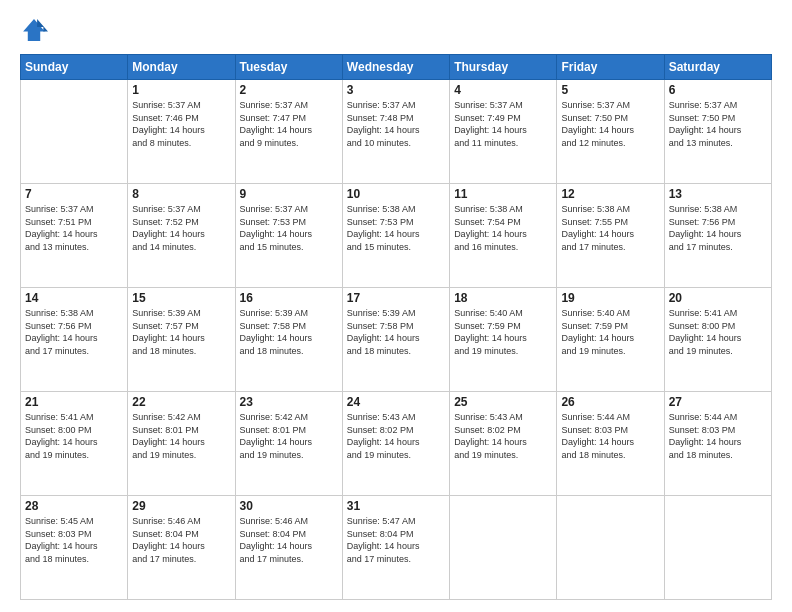 Image resolution: width=792 pixels, height=612 pixels. What do you see at coordinates (610, 132) in the screenshot?
I see `calendar-cell: 5Sunrise: 5:37 AM Sunset: 7:50 PM Daylig…` at bounding box center [610, 132].